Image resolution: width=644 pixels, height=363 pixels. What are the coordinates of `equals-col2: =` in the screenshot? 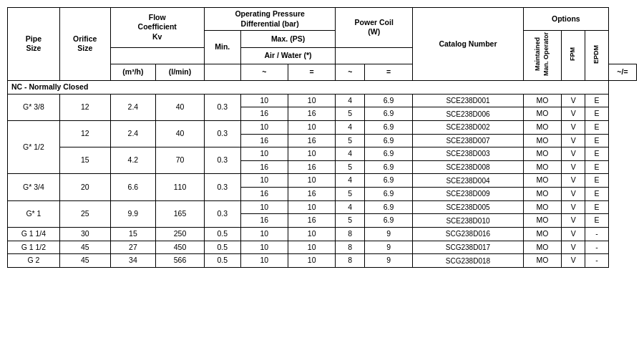 It's located at (389, 72).